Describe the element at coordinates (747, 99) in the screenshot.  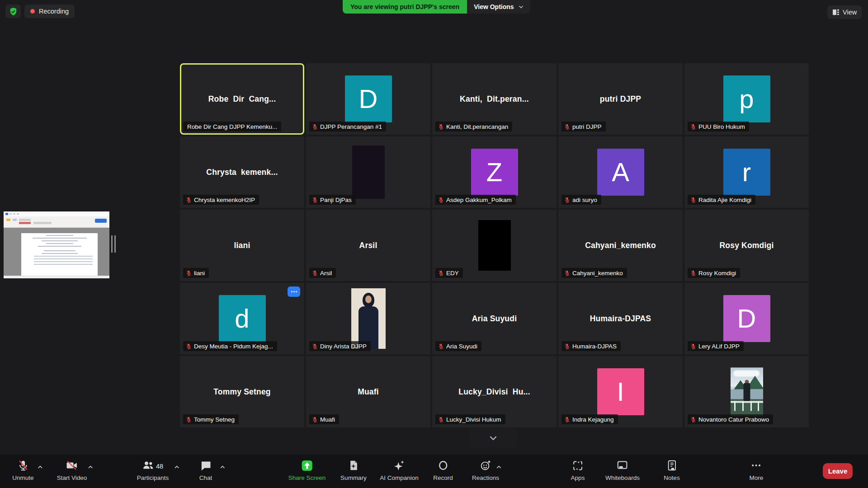
I see `participant-avatar: p` at that location.